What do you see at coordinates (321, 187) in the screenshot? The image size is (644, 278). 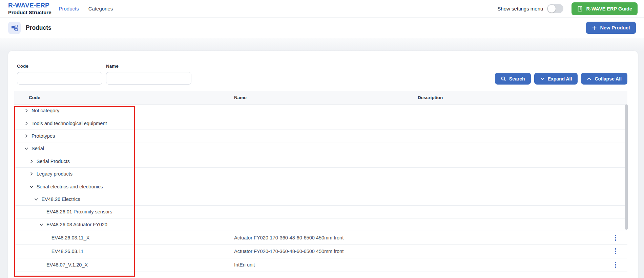 I see `tree-row-category: Serial electrics and electronics` at bounding box center [321, 187].